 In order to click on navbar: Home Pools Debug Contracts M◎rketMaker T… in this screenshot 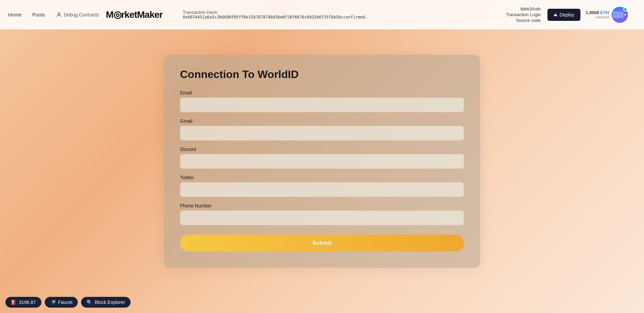, I will do `click(322, 15)`.